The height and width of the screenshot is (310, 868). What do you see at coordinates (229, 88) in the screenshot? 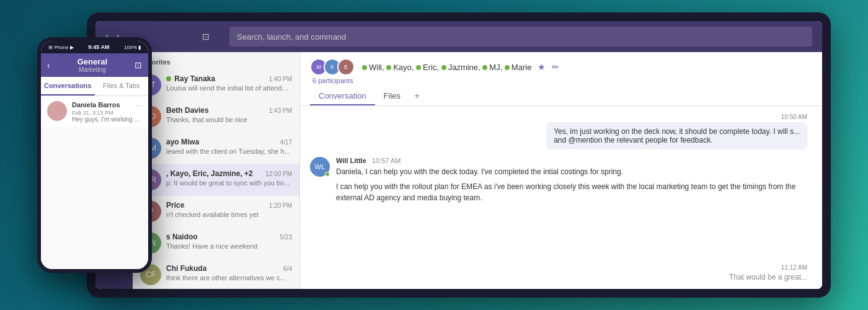
I see `conv-preview: Louisa will send the initial list of att…` at bounding box center [229, 88].